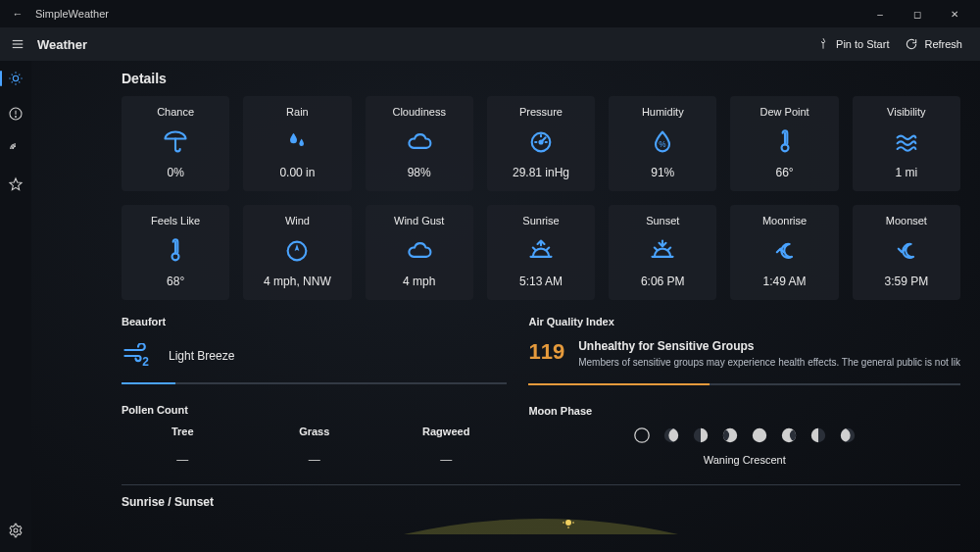 This screenshot has width=980, height=552. What do you see at coordinates (419, 143) in the screenshot?
I see `detail-tile: Cloudiness 98%` at bounding box center [419, 143].